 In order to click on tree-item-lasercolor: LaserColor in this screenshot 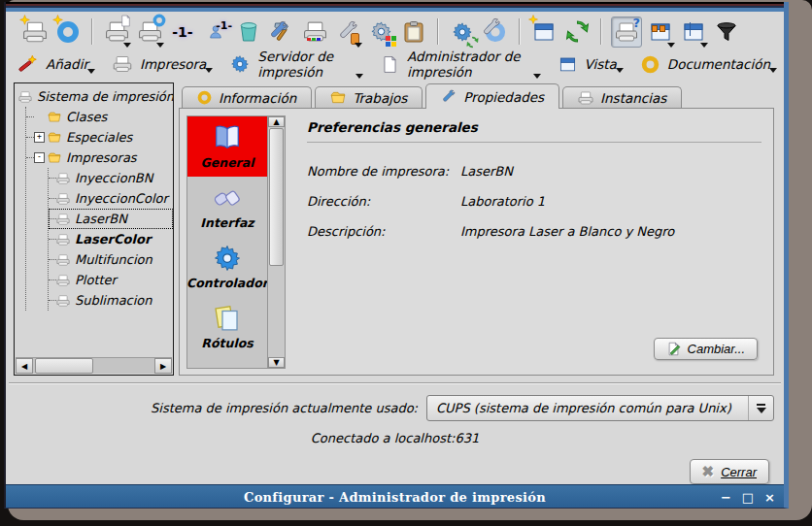, I will do `click(111, 239)`.